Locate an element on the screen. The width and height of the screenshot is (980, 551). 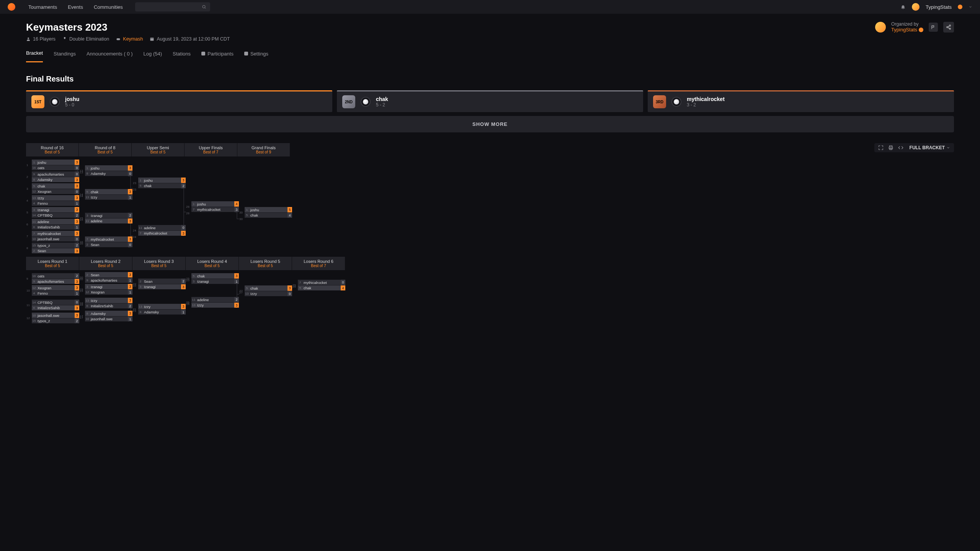
round-header: Losers Round 6Best of 7 is located at coordinates (318, 263).